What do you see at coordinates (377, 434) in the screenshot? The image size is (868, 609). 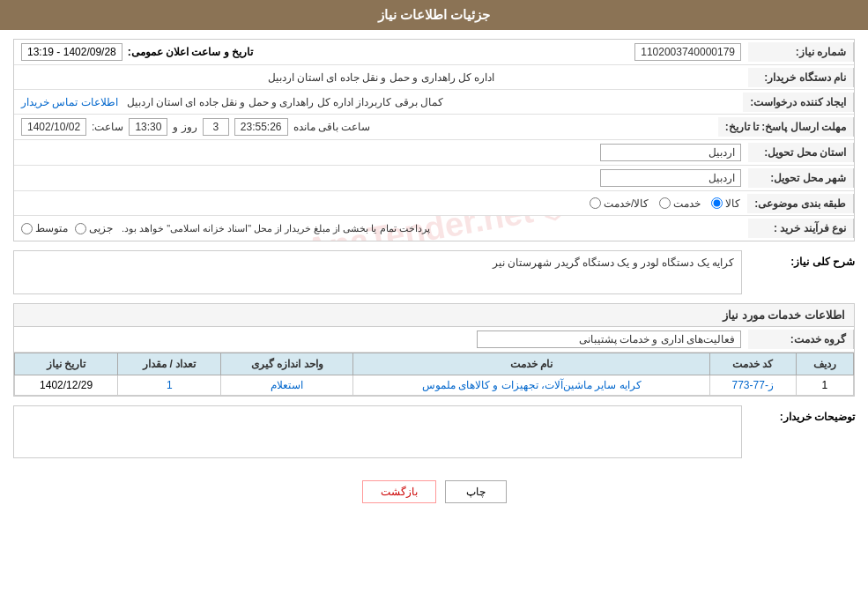 I see `buyer-desc-box-wrap` at bounding box center [377, 434].